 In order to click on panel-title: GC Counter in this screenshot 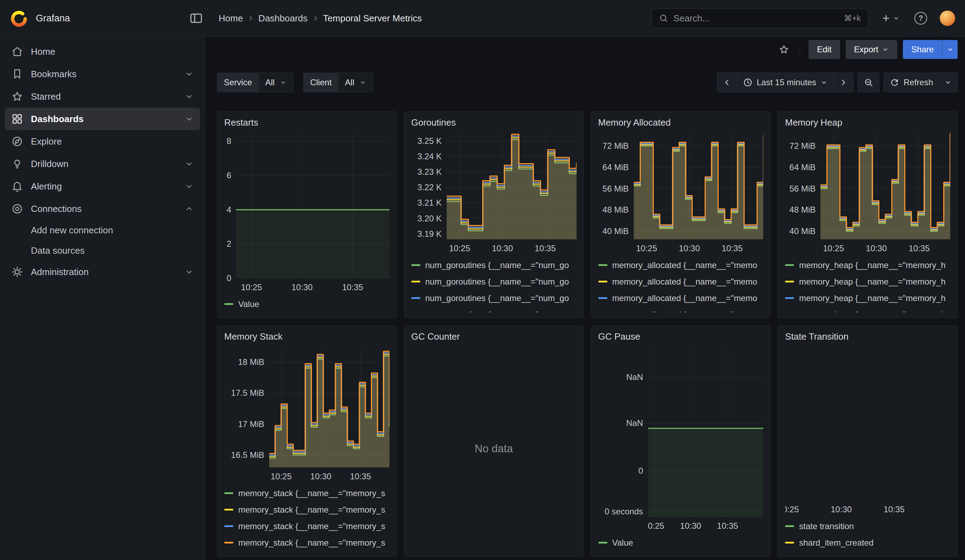, I will do `click(494, 339)`.